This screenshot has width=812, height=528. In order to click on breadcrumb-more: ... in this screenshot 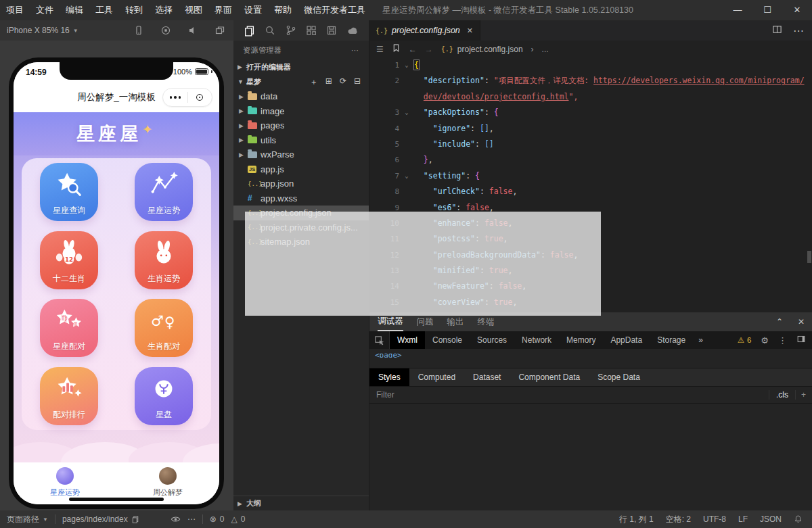, I will do `click(545, 49)`.